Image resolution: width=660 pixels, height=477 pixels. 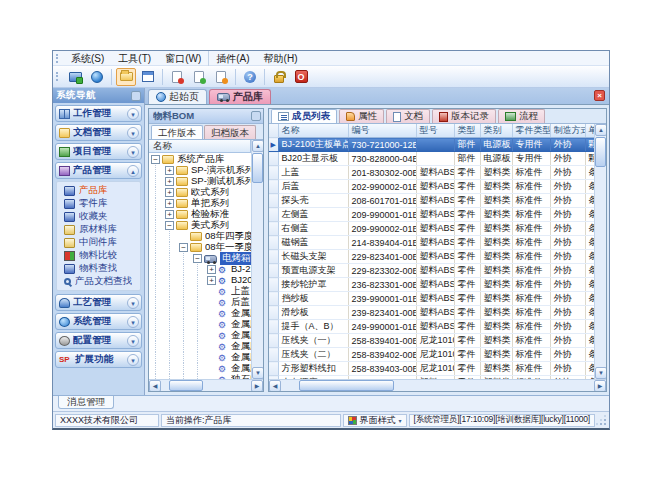 What do you see at coordinates (230, 132) in the screenshot?
I see `version-tab-1: 归档版本` at bounding box center [230, 132].